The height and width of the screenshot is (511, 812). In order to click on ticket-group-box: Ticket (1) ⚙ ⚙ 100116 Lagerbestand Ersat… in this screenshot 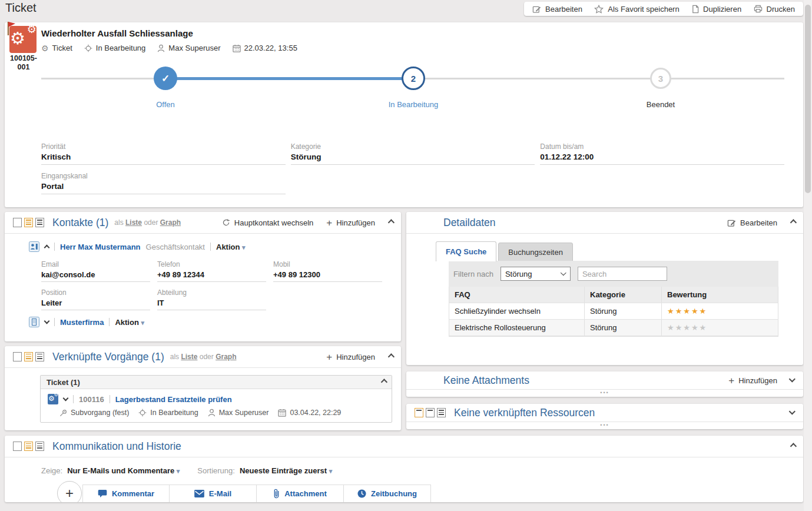, I will do `click(216, 399)`.